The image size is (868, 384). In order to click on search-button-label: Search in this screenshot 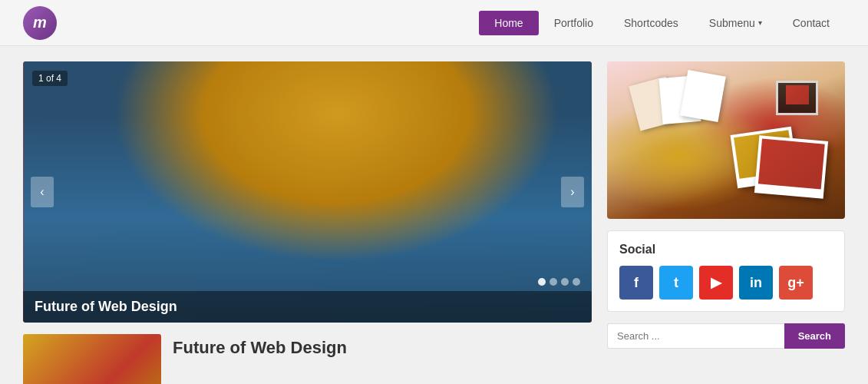, I will do `click(815, 336)`.